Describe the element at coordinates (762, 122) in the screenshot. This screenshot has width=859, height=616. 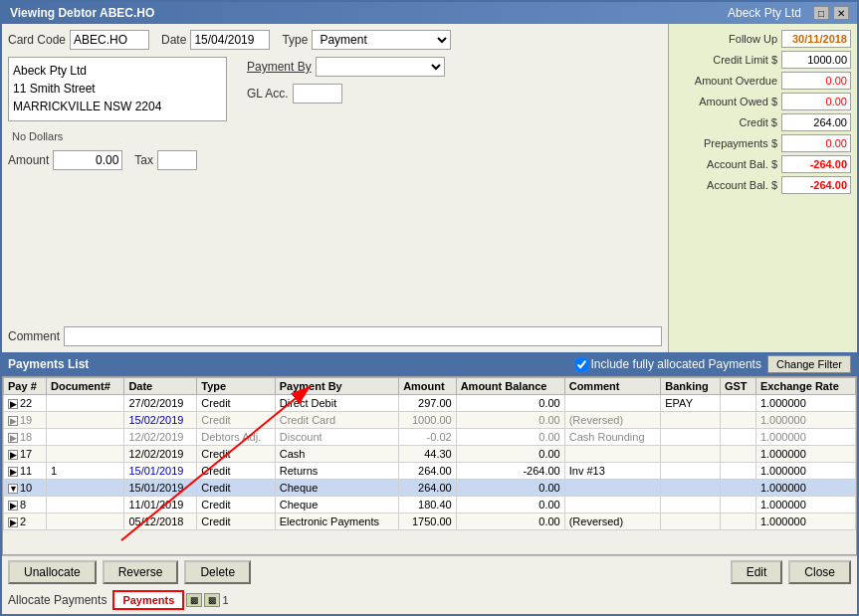
I see `credit-row: Credit $` at that location.